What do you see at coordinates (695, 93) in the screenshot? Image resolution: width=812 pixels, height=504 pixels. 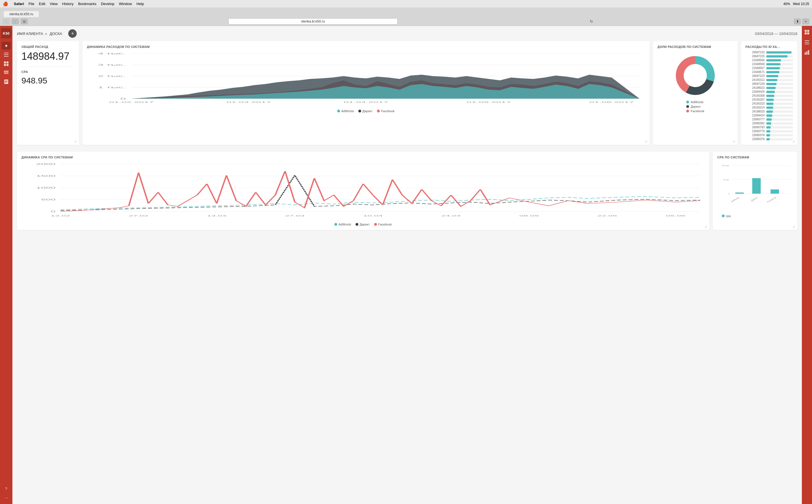 I see `donut-card: ДОЛИ РАСХОДОВ ПО СИСТЕМАМ` at bounding box center [695, 93].